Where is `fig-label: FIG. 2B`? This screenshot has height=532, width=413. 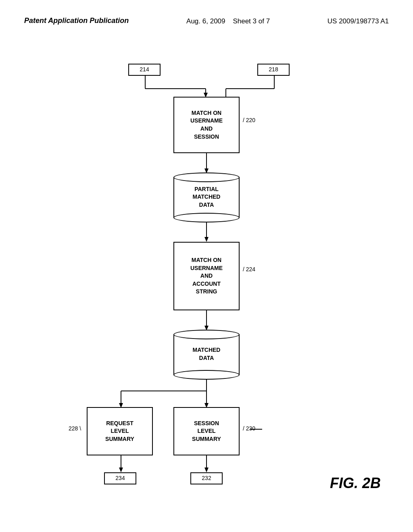 fig-label: FIG. 2B is located at coordinates (355, 483).